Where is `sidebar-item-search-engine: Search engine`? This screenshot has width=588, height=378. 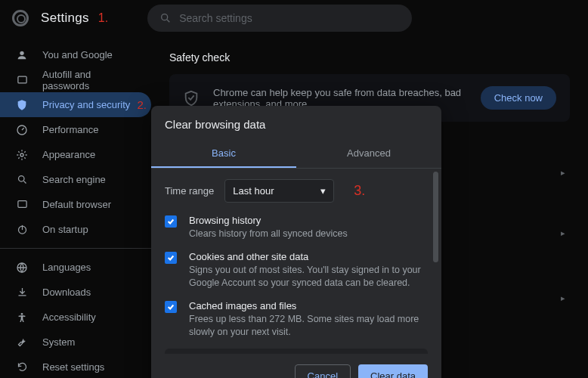
sidebar-item-search-engine: Search engine is located at coordinates (76, 180).